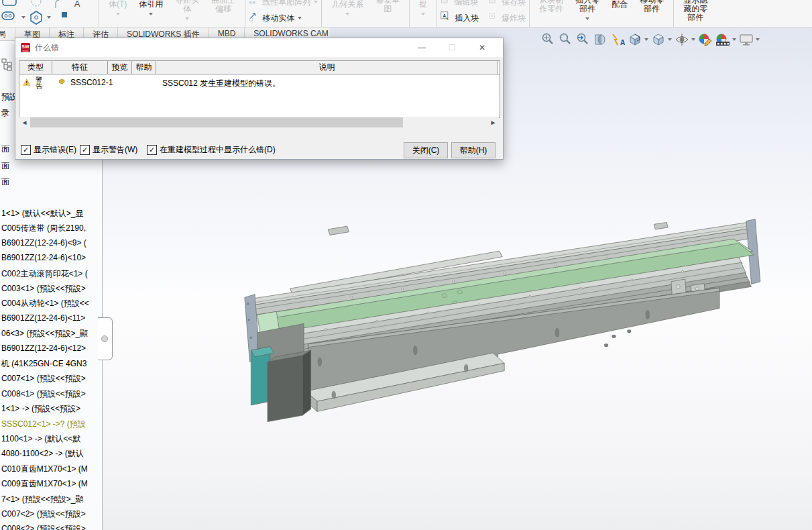 This screenshot has width=812, height=530. What do you see at coordinates (118, 8) in the screenshot?
I see `trim-entities-button: 体(T)` at bounding box center [118, 8].